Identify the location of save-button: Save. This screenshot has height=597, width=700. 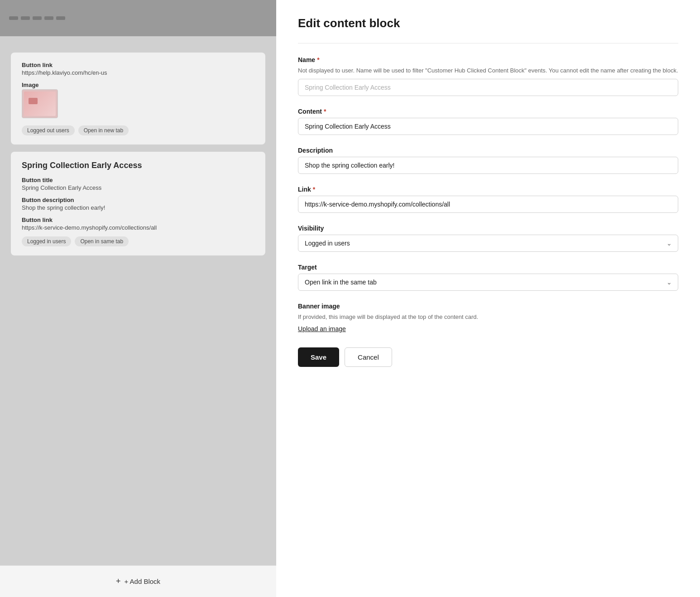
(319, 357).